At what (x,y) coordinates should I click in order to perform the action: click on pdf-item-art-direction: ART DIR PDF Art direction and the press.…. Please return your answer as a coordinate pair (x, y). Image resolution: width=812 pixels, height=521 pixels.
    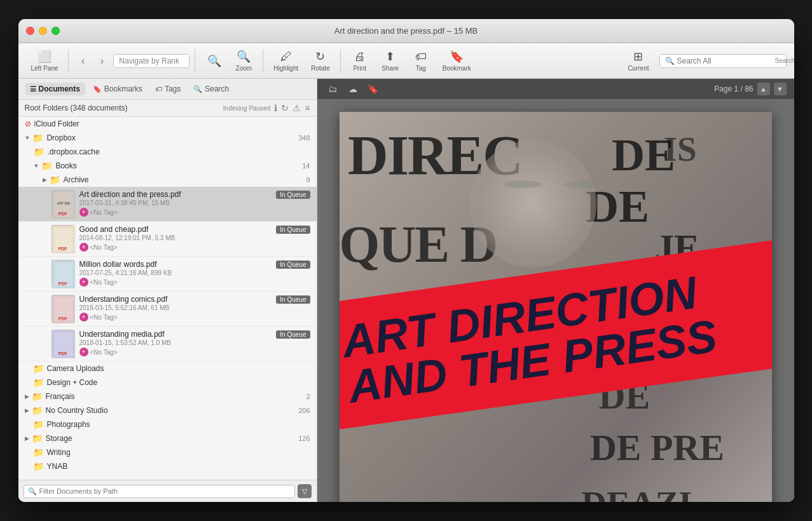
    Looking at the image, I should click on (168, 205).